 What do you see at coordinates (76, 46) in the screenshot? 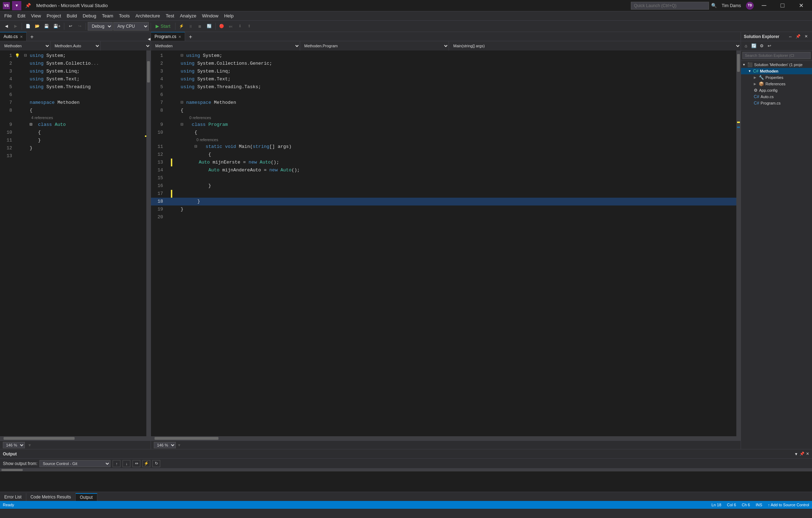
I see `class-dropdown-left: Methoden.Auto` at bounding box center [76, 46].